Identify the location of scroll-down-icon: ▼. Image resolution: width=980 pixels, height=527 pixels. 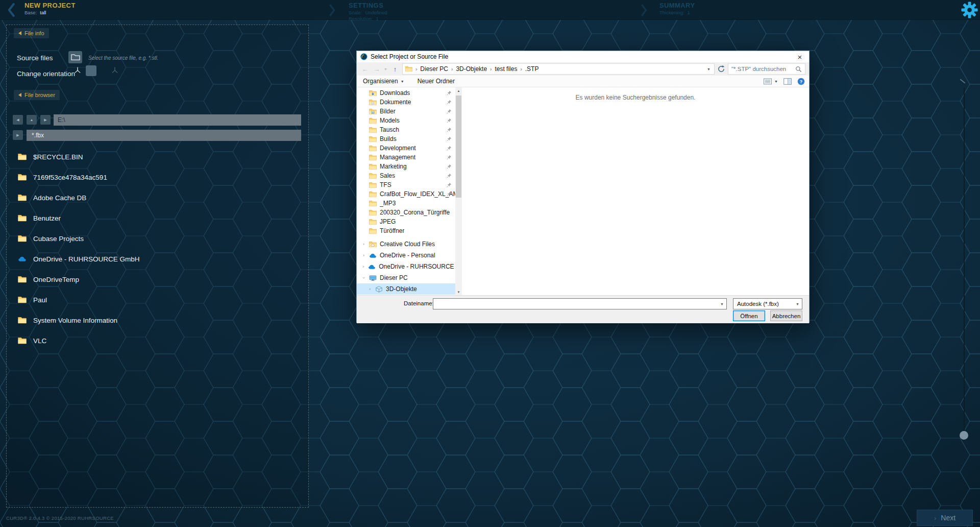
(458, 292).